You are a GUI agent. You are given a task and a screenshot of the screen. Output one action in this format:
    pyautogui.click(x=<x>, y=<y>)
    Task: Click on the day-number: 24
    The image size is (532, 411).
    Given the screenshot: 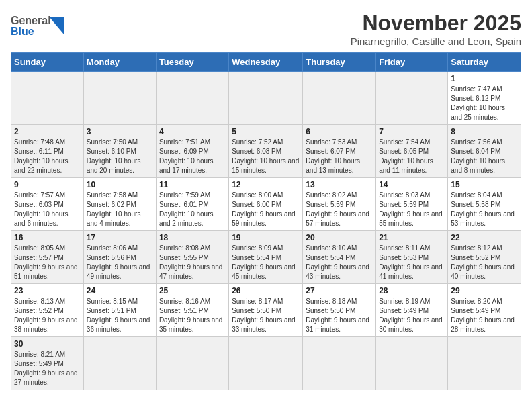 What is the action you would take?
    pyautogui.click(x=120, y=291)
    